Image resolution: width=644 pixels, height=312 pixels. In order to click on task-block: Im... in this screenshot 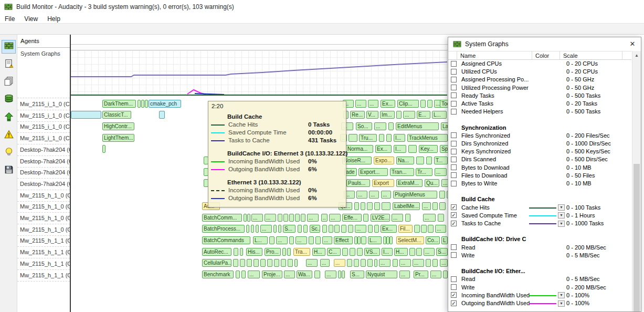, I will do `click(387, 115)`.